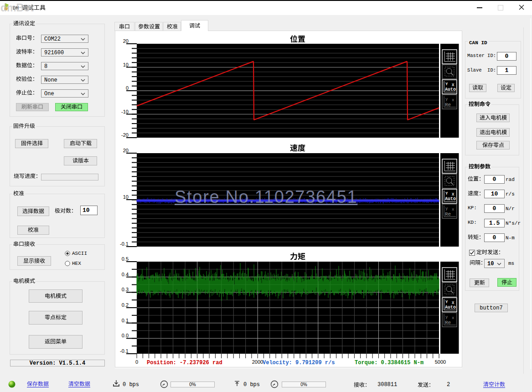 The image size is (532, 392). What do you see at coordinates (125, 259) in the screenshot?
I see `svg-text: 0.5` at bounding box center [125, 259].